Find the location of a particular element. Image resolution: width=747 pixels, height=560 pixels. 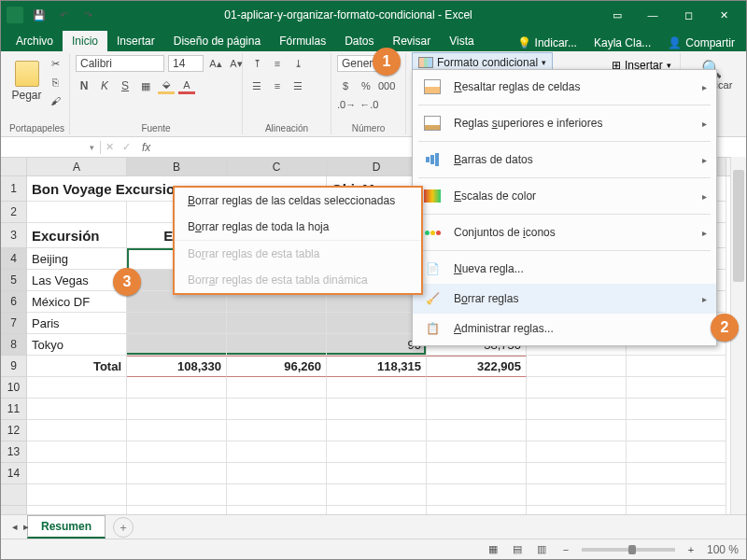

font-name-combo is located at coordinates (120, 63).